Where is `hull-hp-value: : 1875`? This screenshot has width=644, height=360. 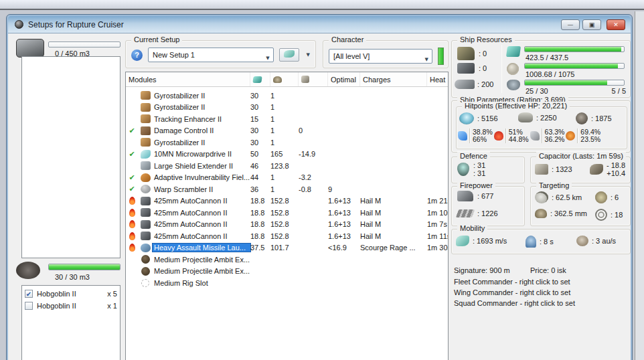 hull-hp-value: : 1875 is located at coordinates (601, 118).